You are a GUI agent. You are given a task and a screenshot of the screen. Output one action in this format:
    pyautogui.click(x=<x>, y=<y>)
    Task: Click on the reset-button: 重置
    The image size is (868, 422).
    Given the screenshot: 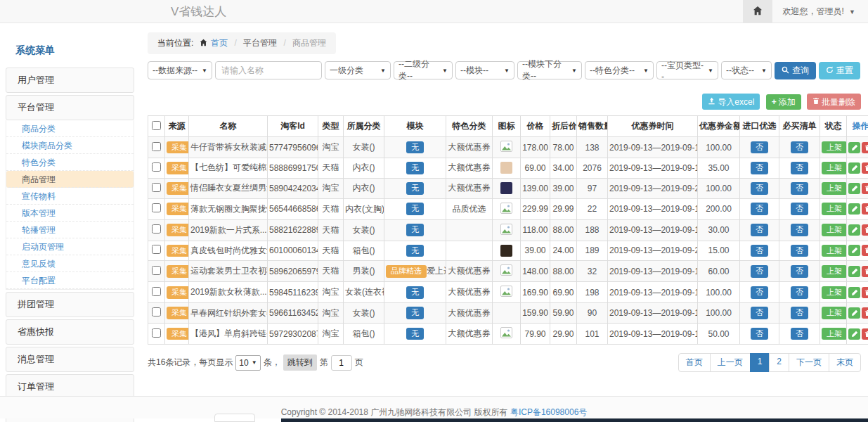 What is the action you would take?
    pyautogui.click(x=839, y=70)
    